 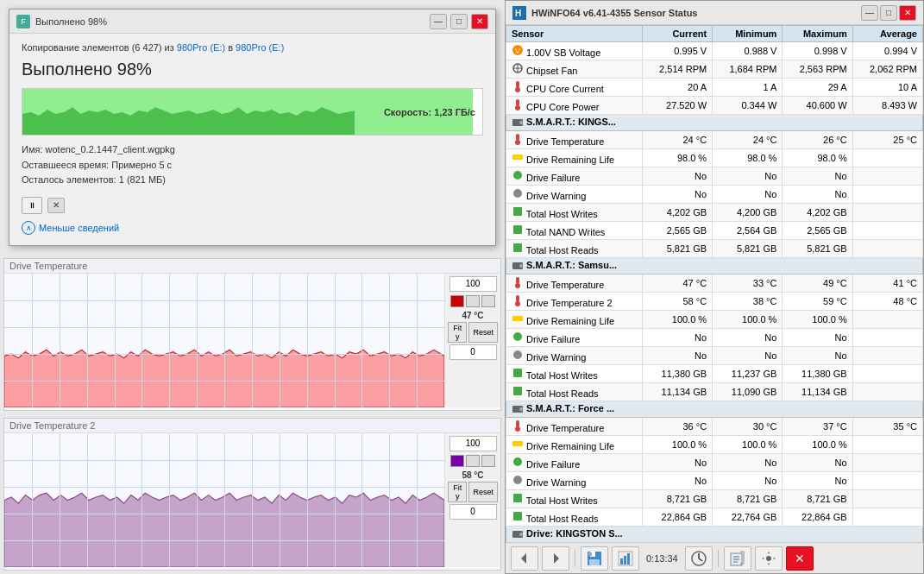 I want to click on toolbar-save-btn, so click(x=594, y=558).